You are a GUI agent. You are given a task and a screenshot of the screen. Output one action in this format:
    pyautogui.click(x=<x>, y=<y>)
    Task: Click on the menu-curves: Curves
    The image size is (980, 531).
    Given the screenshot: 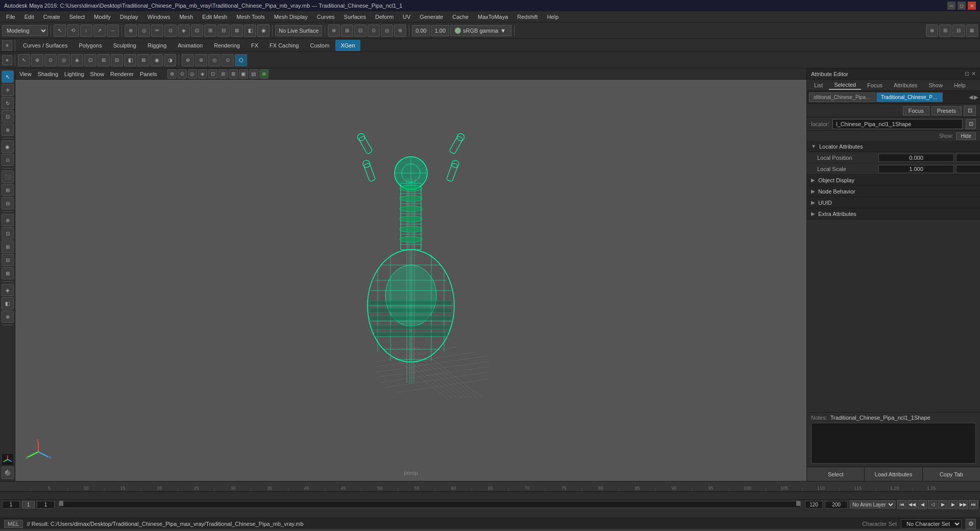 What is the action you would take?
    pyautogui.click(x=326, y=17)
    